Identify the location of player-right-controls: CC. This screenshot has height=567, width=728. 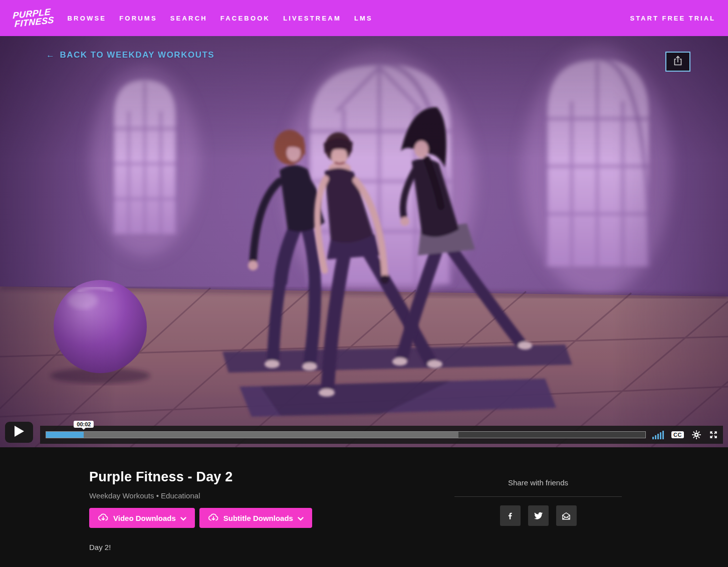
(685, 435).